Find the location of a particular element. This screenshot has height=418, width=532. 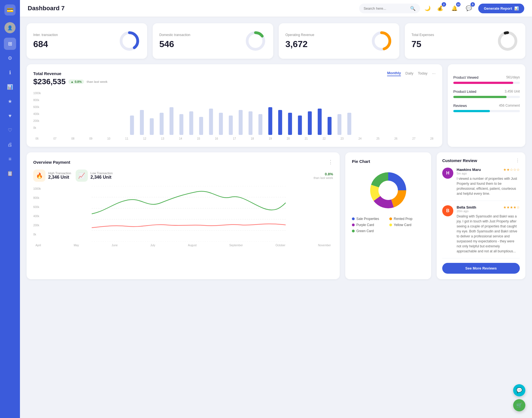

wallet-btn: 💰 2 is located at coordinates (440, 8).